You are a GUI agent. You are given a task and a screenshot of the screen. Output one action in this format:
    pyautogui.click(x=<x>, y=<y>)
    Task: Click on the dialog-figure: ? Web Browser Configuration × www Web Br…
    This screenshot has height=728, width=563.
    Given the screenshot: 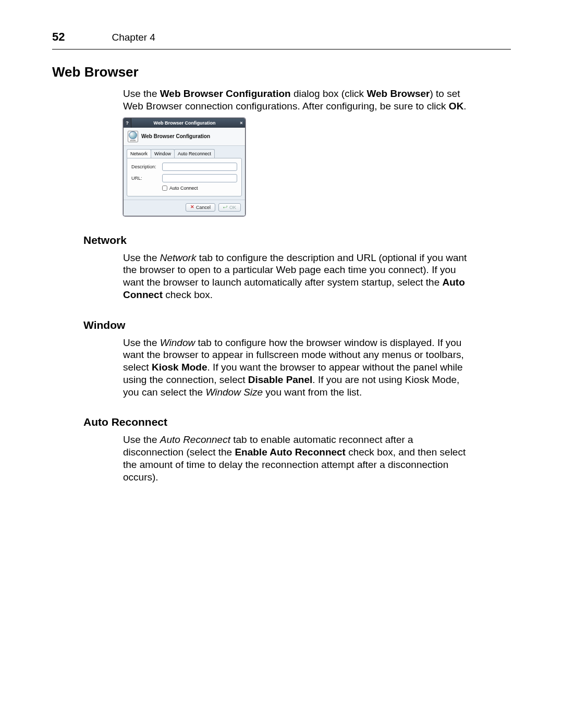 What is the action you would take?
    pyautogui.click(x=317, y=167)
    